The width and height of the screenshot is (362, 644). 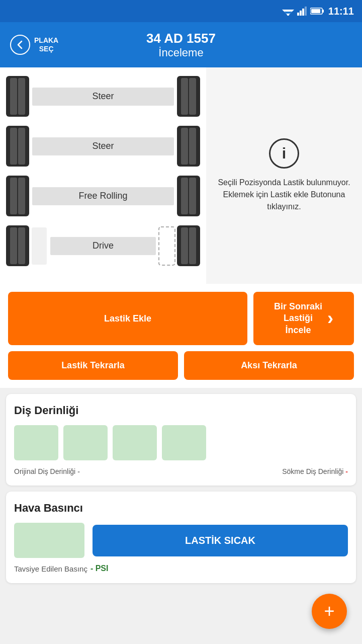 What do you see at coordinates (313, 471) in the screenshot?
I see `removal-depth-text: Sökme Diş Derinliği` at bounding box center [313, 471].